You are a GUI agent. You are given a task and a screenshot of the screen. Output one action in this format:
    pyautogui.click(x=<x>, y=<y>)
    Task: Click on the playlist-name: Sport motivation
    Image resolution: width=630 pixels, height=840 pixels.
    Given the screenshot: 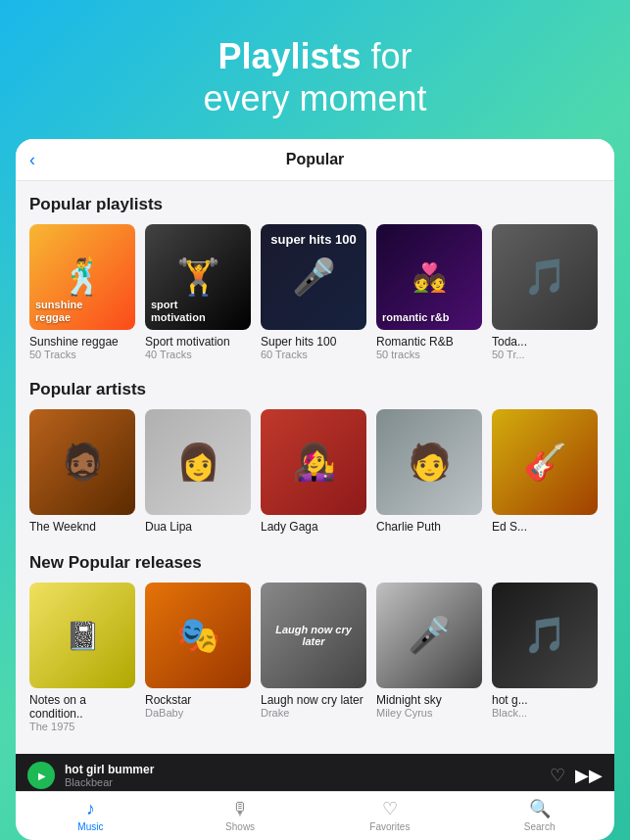 What is the action you would take?
    pyautogui.click(x=198, y=342)
    